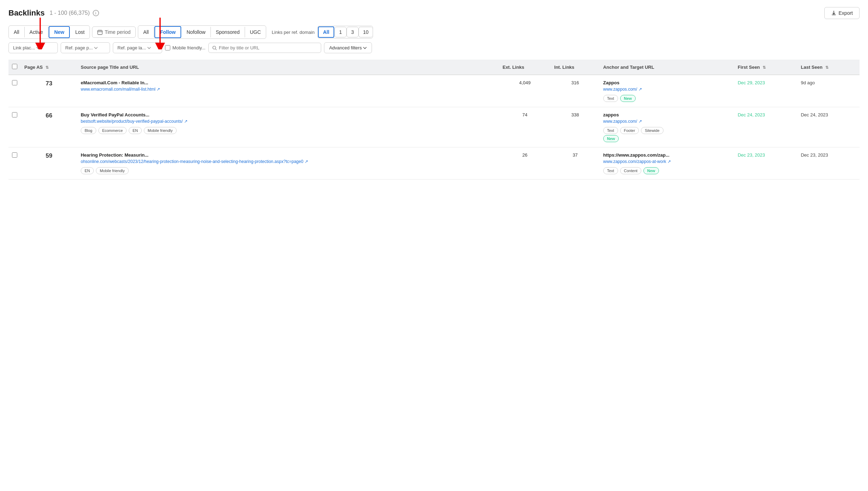 Image resolution: width=868 pixels, height=491 pixels. Describe the element at coordinates (366, 32) in the screenshot. I see `lpd-filter-10: 10` at that location.